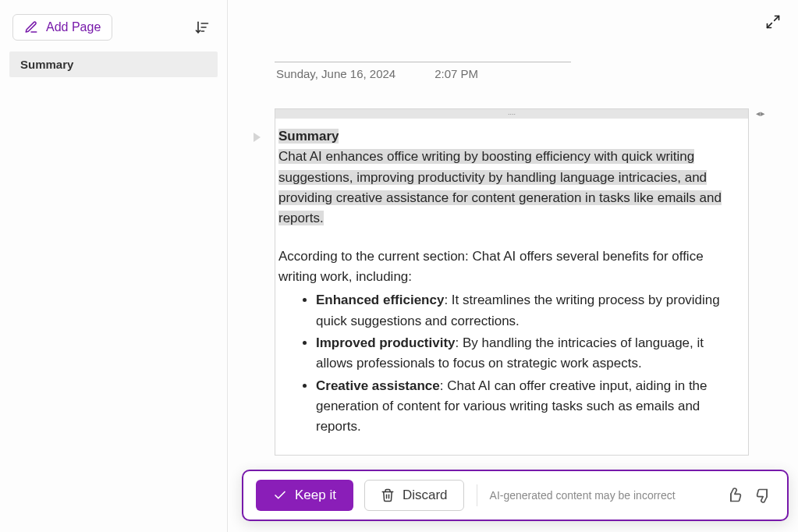 The image size is (798, 532). Describe the element at coordinates (764, 495) in the screenshot. I see `thumbs-down-button` at that location.